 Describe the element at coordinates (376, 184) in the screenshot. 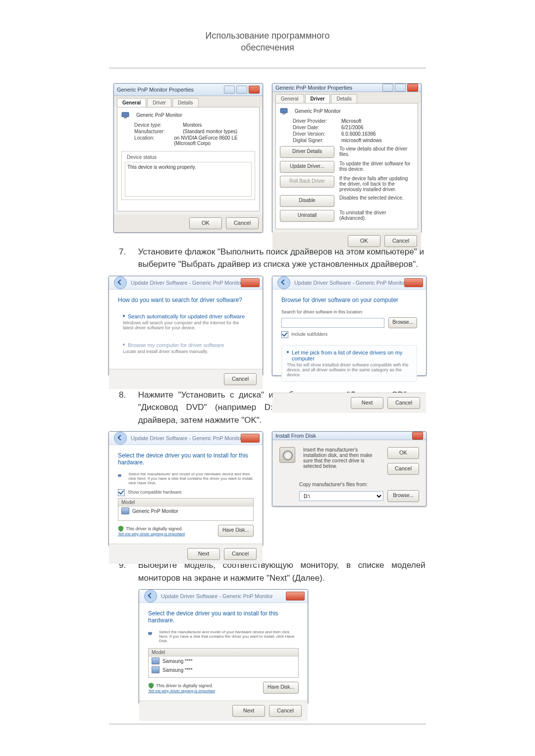

I see `desc: If the device fails after updating the d…` at that location.